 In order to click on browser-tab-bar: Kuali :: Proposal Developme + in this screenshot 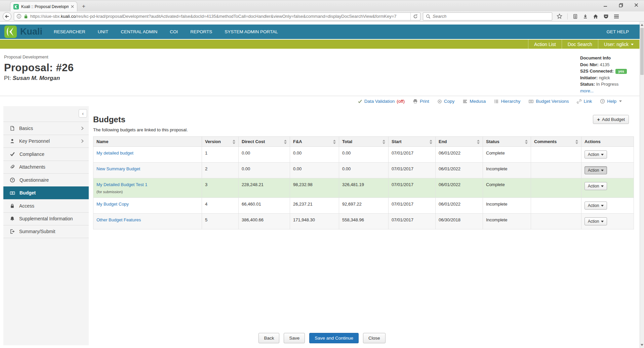, I will do `click(322, 6)`.